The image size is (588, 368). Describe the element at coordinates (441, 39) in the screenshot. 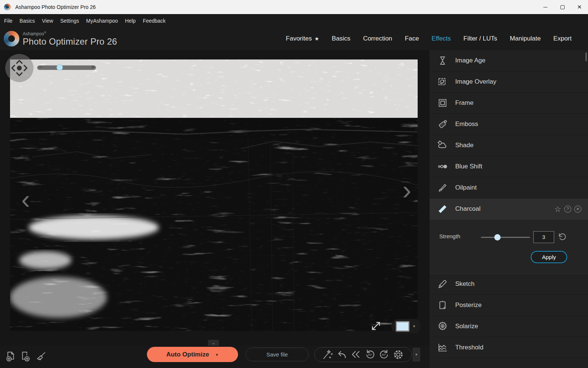

I see `tab-effects: Effects` at that location.